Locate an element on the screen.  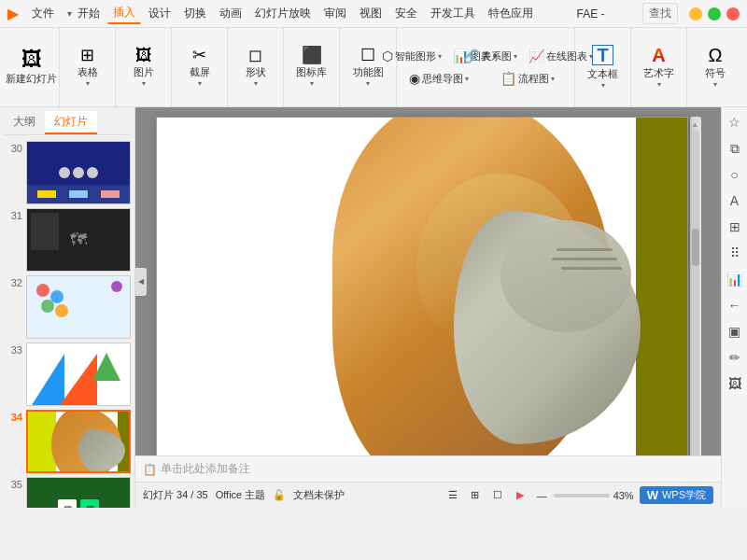
arttext-label: 艺术字 is located at coordinates (659, 73).